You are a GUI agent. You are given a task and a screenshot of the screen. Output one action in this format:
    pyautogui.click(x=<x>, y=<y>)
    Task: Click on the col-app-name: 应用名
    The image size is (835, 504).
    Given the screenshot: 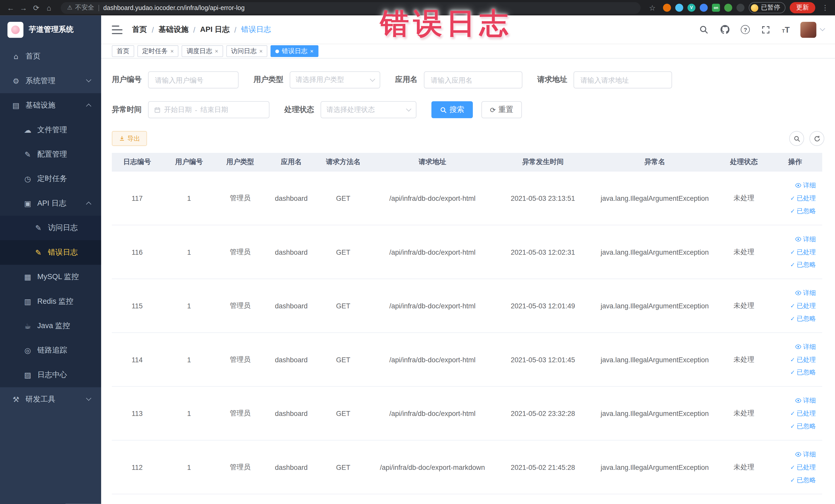 What is the action you would take?
    pyautogui.click(x=291, y=162)
    